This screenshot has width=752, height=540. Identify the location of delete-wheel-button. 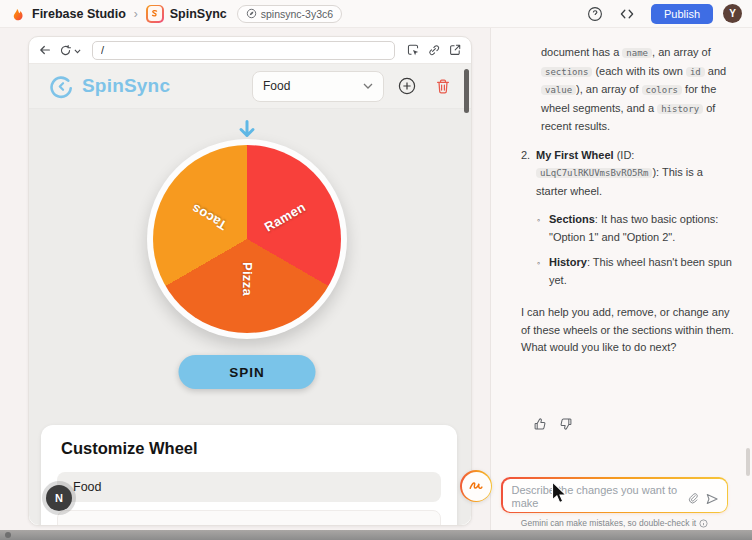
(443, 86).